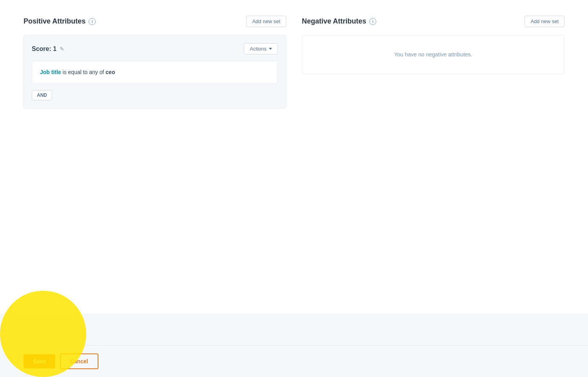  I want to click on chevron-down-icon, so click(270, 49).